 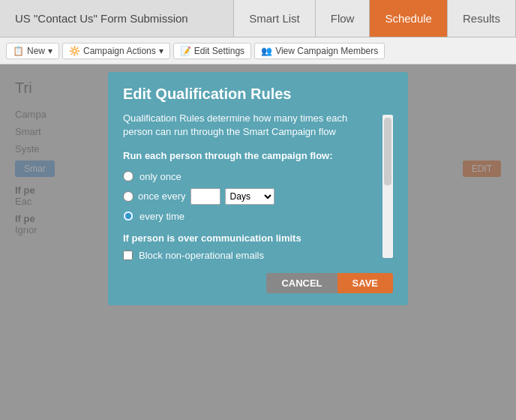 I want to click on tab-results: Results, so click(x=482, y=18).